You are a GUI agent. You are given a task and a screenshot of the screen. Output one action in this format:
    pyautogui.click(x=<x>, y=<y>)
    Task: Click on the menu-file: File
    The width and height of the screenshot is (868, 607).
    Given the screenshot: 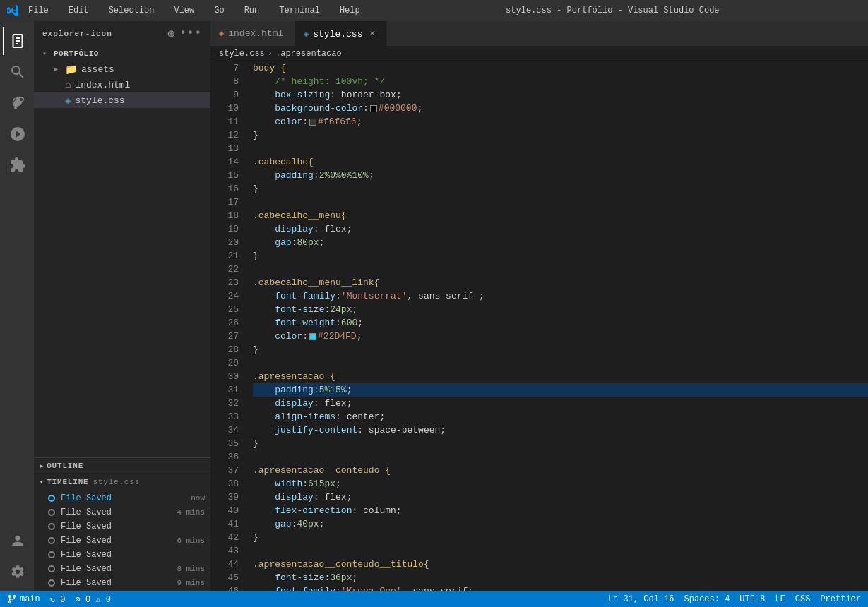 What is the action you would take?
    pyautogui.click(x=38, y=11)
    